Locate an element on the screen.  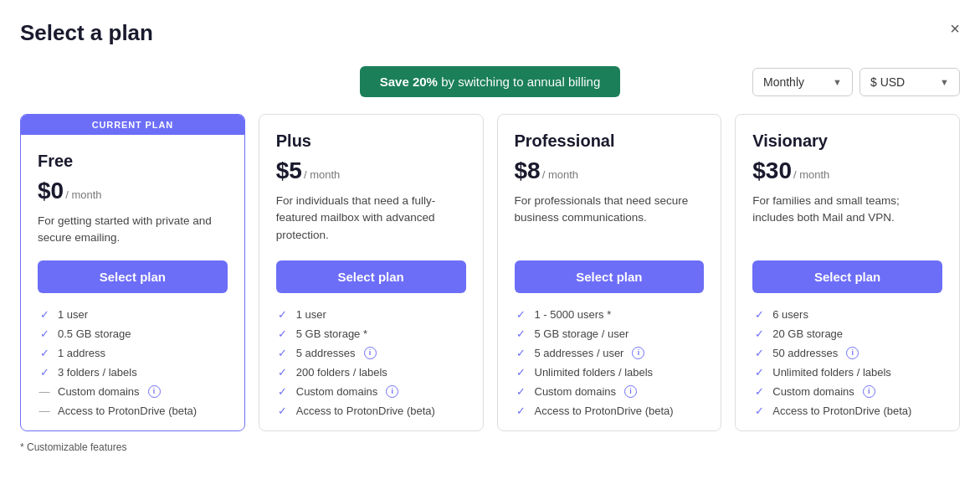
currency-label: $ USD is located at coordinates (887, 82).